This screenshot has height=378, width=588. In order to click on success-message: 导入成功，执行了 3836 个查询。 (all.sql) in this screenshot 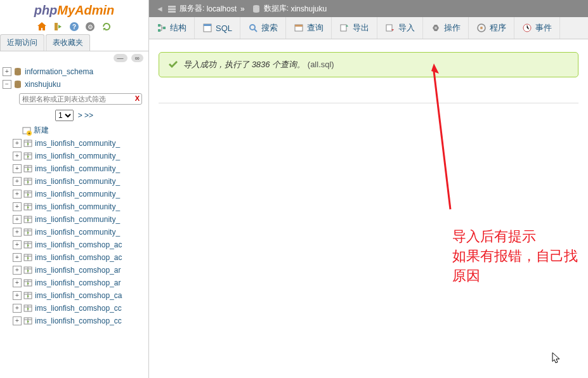, I will do `click(369, 65)`.